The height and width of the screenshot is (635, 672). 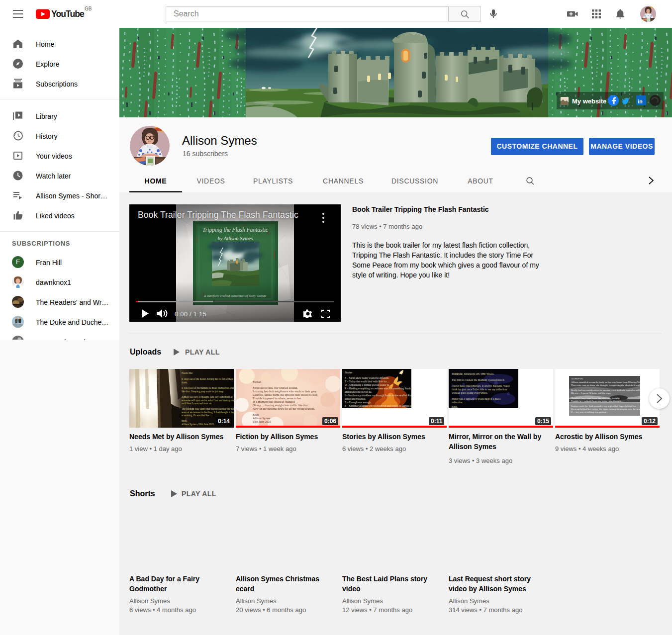 I want to click on svg-text:Carefree, unlike them, she ign: Carefree, unlike them, she ignored their…, so click(x=285, y=395).